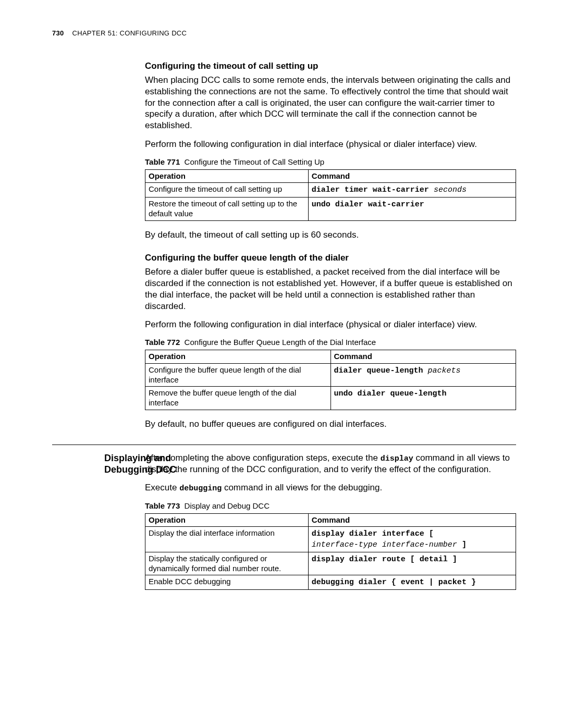  Describe the element at coordinates (331, 162) in the screenshot. I see `table-caption: Table 771 Configure the Timeout of Call …` at that location.